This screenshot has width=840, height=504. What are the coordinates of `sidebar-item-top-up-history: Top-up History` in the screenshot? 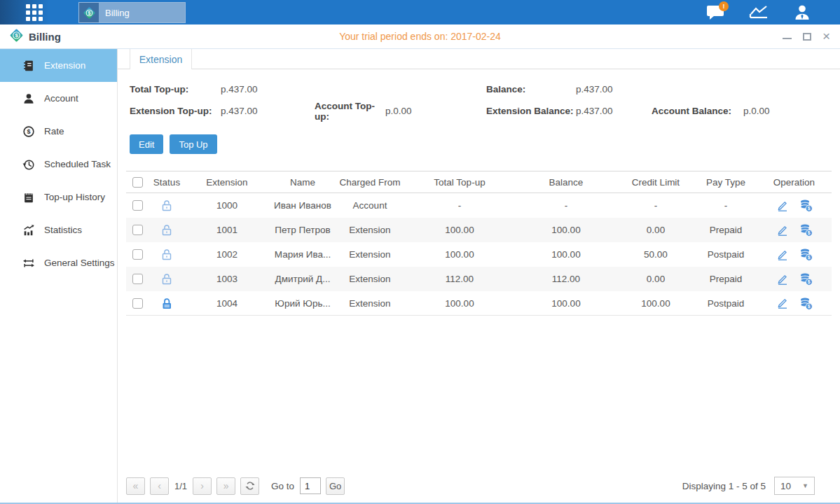 It's located at (59, 197).